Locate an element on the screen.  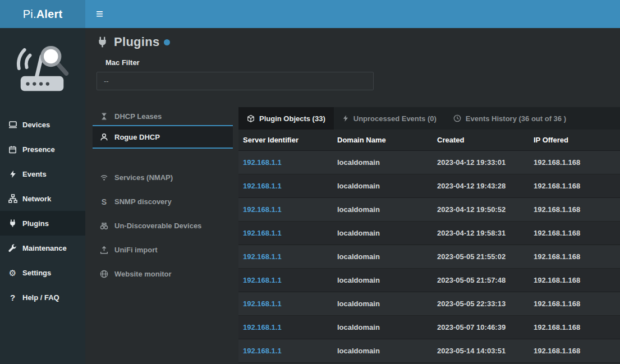
hourglass-icon is located at coordinates (104, 117).